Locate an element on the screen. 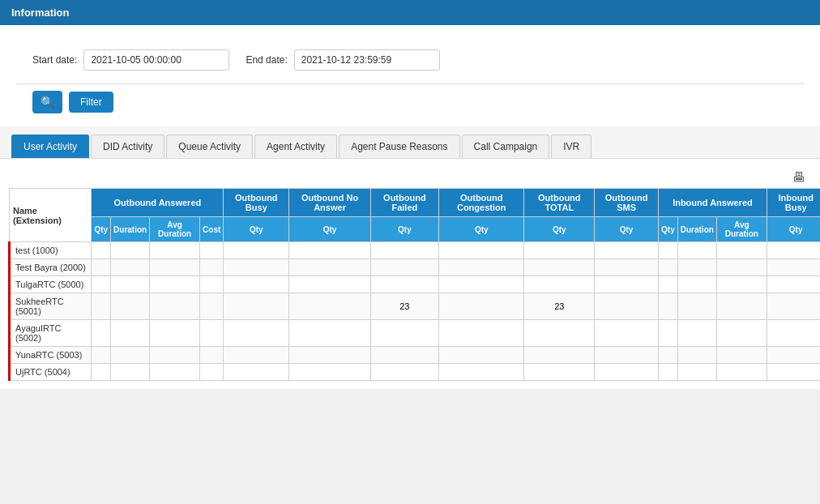 The height and width of the screenshot is (504, 820). cell: 23 is located at coordinates (404, 306).